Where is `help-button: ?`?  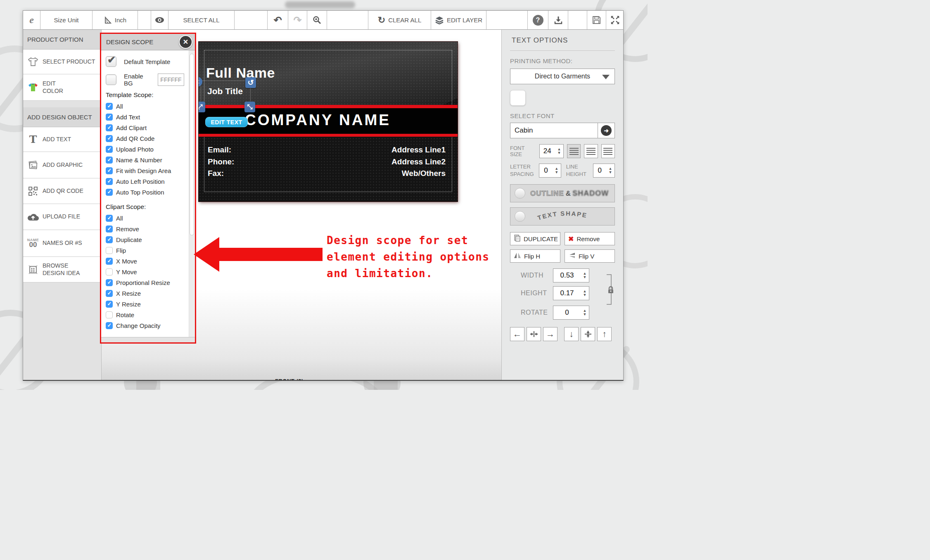
help-button: ? is located at coordinates (538, 20).